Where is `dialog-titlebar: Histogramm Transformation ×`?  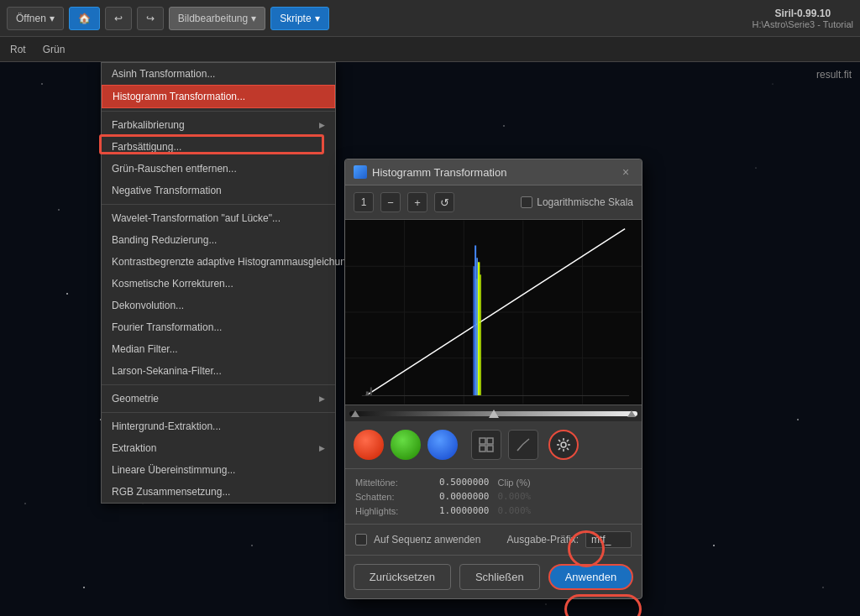
dialog-titlebar: Histogramm Transformation × is located at coordinates (494, 173).